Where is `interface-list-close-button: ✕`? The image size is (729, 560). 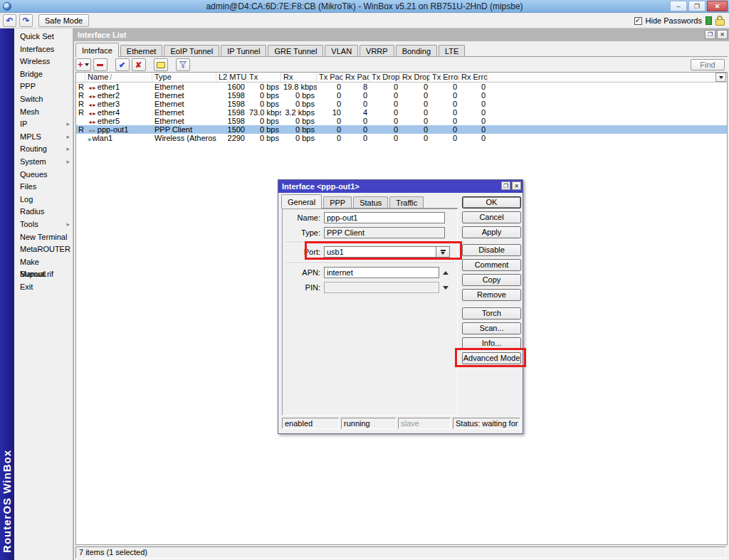
interface-list-close-button: ✕ is located at coordinates (722, 34).